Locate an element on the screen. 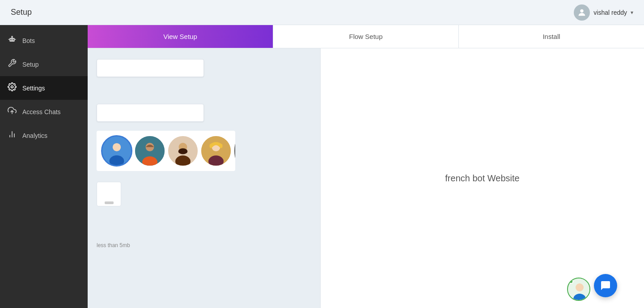 The image size is (644, 308). chat-fab-button is located at coordinates (606, 286).